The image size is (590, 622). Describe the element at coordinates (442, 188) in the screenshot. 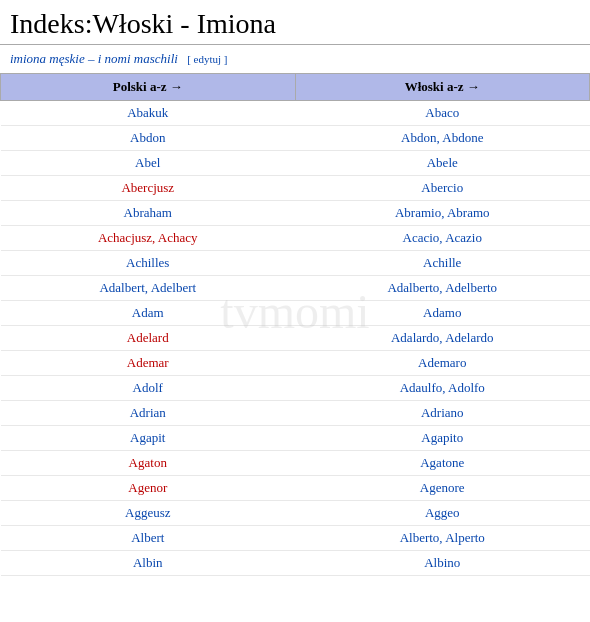

I see `italian-name-link: Abercio` at that location.